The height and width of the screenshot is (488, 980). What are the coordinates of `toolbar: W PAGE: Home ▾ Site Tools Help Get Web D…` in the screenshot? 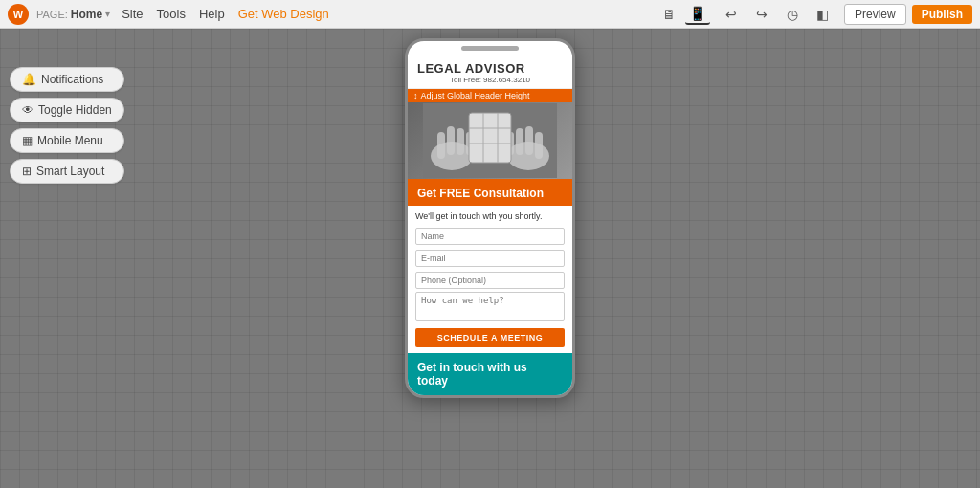 It's located at (490, 14).